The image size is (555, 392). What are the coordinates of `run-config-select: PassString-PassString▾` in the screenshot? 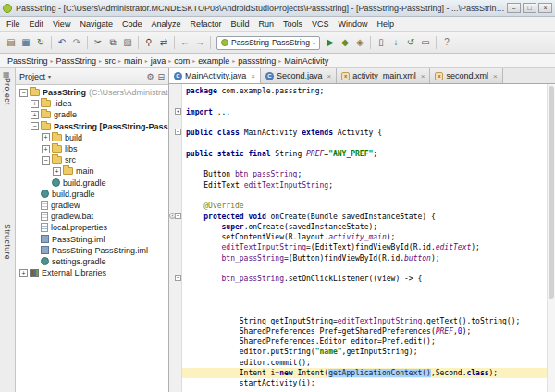 It's located at (268, 43).